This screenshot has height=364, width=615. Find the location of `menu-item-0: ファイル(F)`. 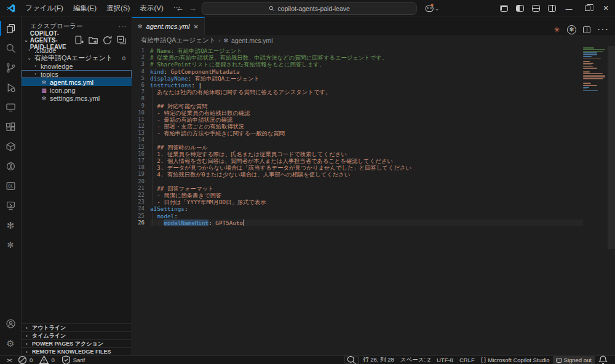

menu-item-0: ファイル(F) is located at coordinates (44, 9).